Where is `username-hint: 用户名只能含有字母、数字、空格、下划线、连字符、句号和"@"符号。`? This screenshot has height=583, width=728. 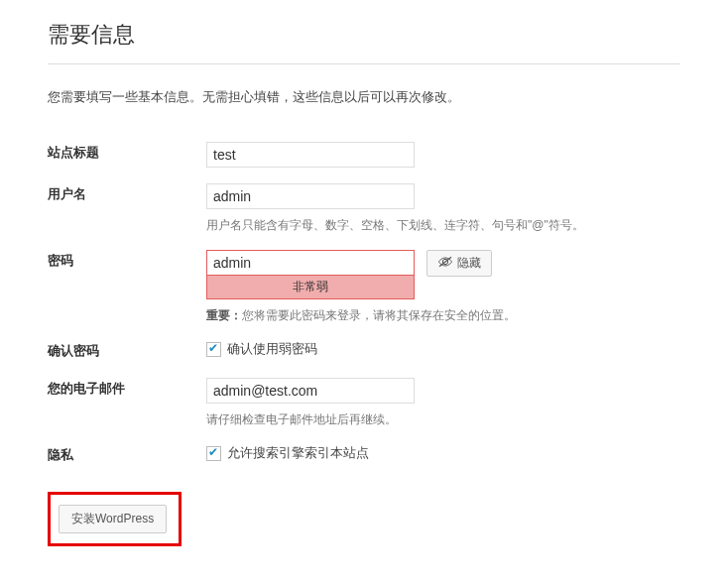
username-hint: 用户名只能含有字母、数字、空格、下划线、连字符、句号和"@"符号。 is located at coordinates (443, 226).